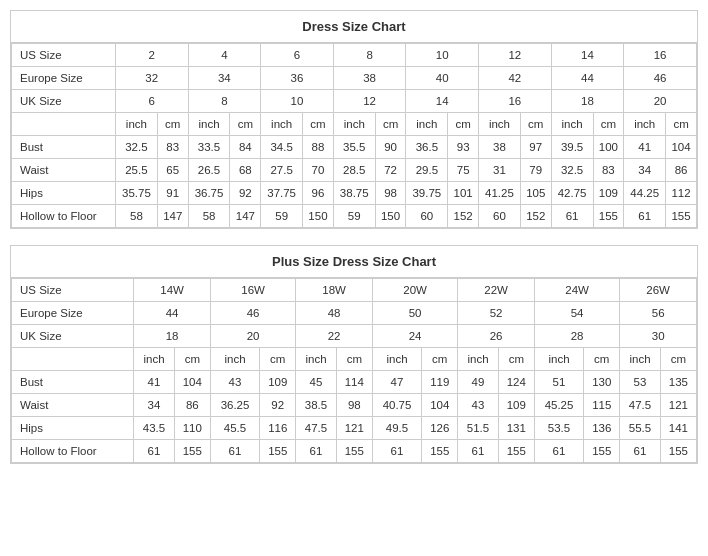 The width and height of the screenshot is (708, 556). I want to click on plus-uk-26: 26, so click(496, 336).